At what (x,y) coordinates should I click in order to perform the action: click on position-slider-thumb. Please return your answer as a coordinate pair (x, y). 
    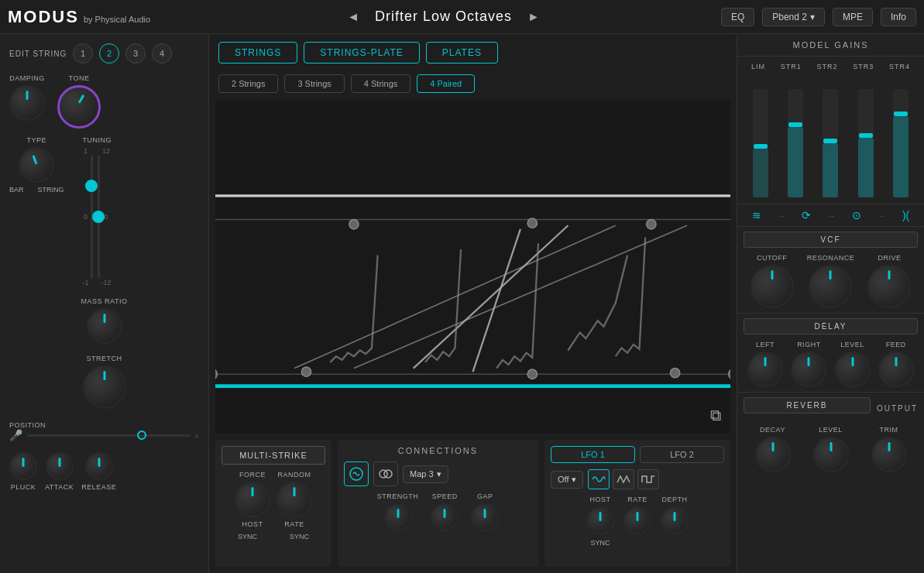
    Looking at the image, I should click on (142, 435).